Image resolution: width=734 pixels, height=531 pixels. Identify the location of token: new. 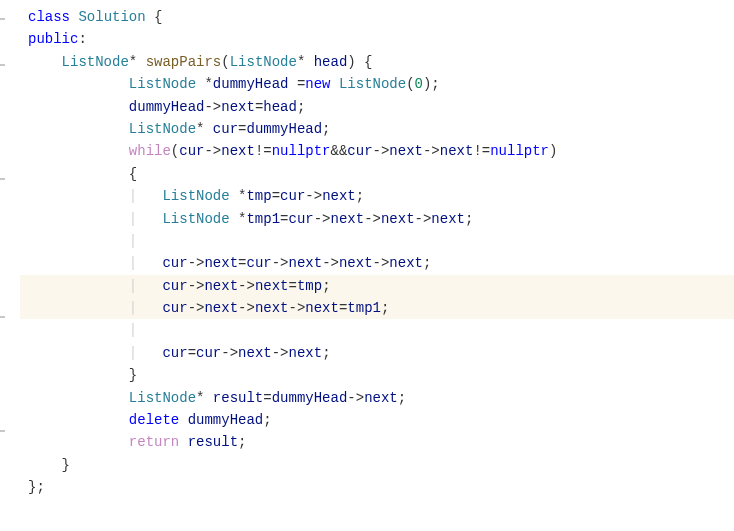
(318, 84).